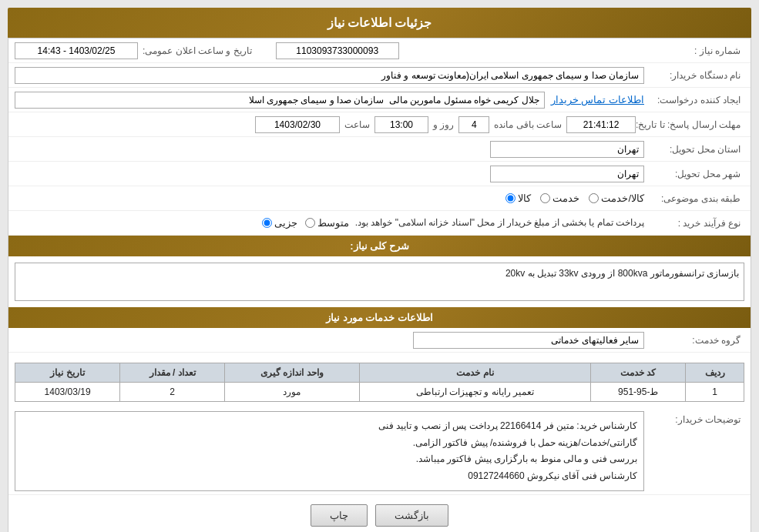 Image resolution: width=759 pixels, height=532 pixels. I want to click on category-kala-item: کالا, so click(518, 199).